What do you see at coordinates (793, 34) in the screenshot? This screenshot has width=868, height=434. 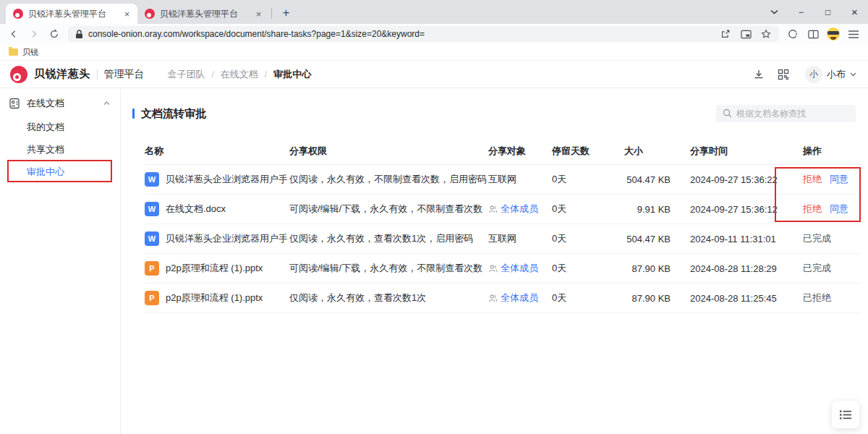 I see `collections-icon` at bounding box center [793, 34].